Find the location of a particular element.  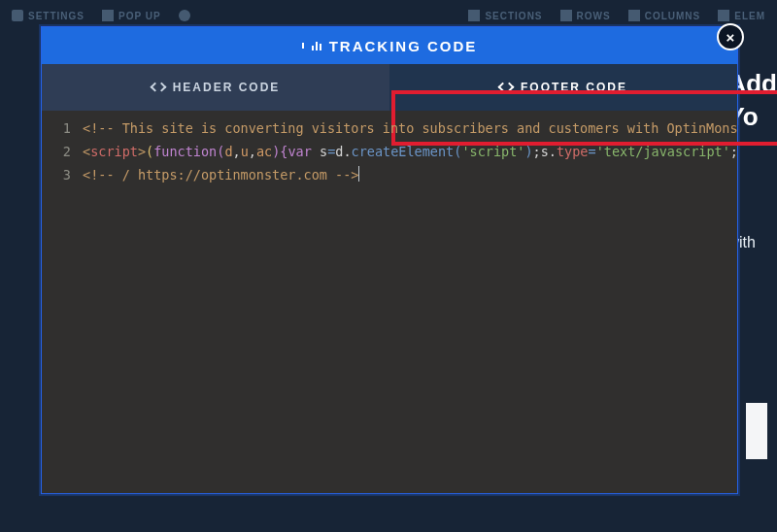

background-panel is located at coordinates (757, 431).